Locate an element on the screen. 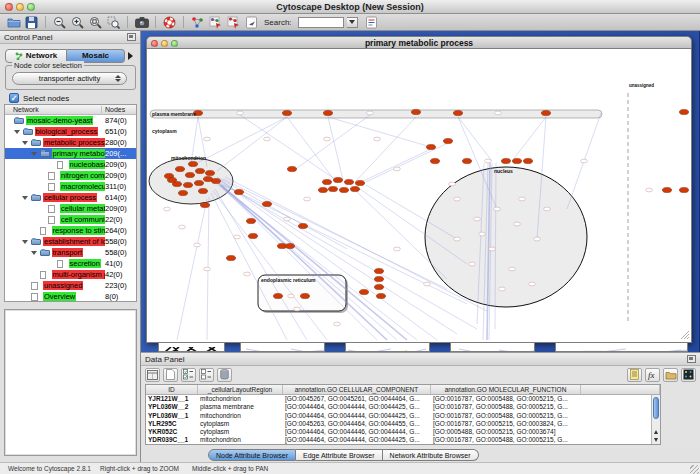 The height and width of the screenshot is (474, 700). frame-close-button is located at coordinates (154, 44).